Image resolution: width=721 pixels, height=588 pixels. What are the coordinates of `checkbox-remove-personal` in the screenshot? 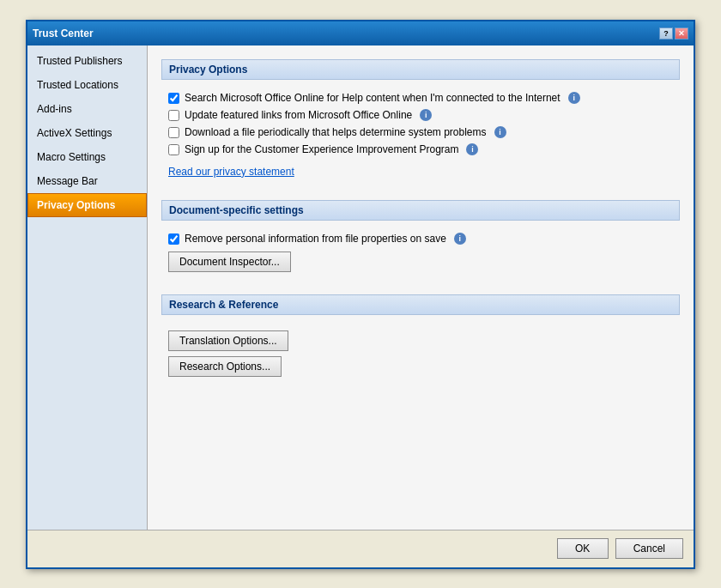 It's located at (173, 239).